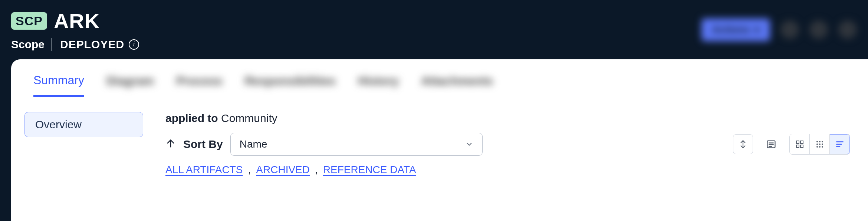 This screenshot has height=221, width=868. Describe the element at coordinates (130, 85) in the screenshot. I see `tab-item: Diagram` at that location.